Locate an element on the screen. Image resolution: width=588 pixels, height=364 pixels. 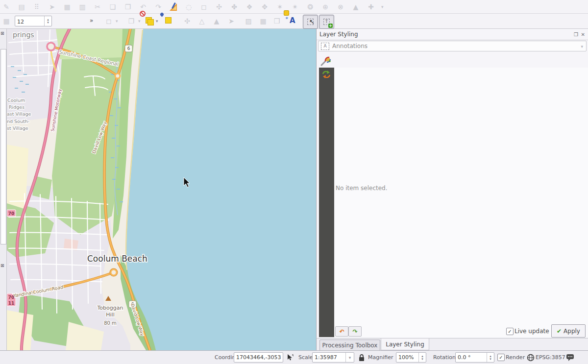
copy-icon: ❏ is located at coordinates (113, 7).